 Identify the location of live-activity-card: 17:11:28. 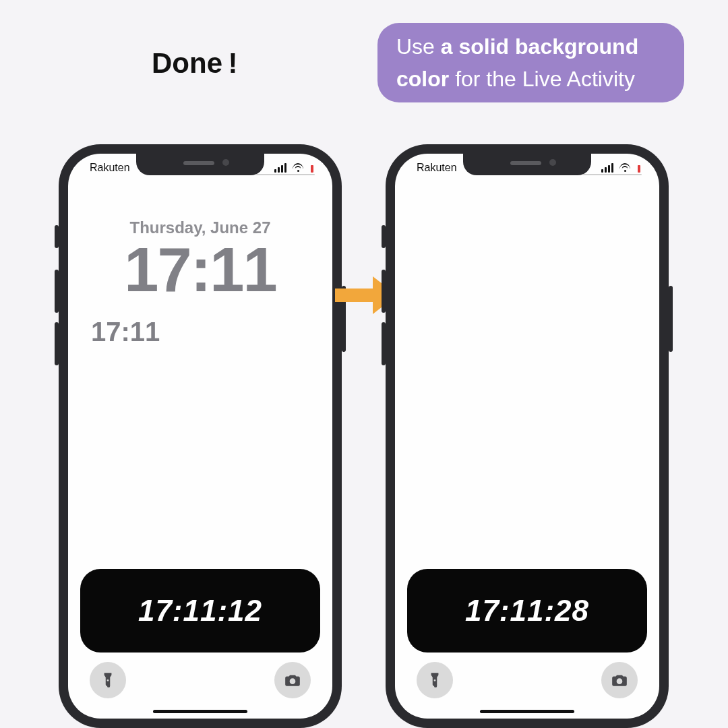
(527, 611).